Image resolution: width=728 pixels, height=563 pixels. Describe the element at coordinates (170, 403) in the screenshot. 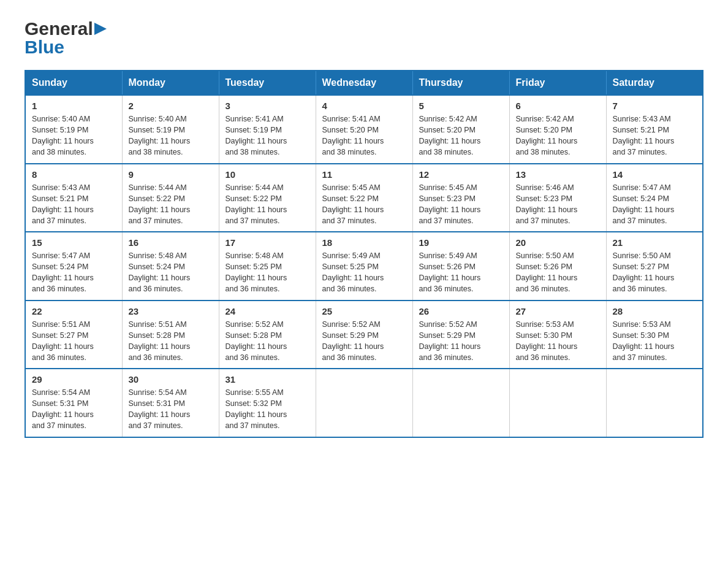

I see `calendar-cell: 30 Sunrise: 5:54 AMSunset: 5:31 PMDaylig…` at that location.